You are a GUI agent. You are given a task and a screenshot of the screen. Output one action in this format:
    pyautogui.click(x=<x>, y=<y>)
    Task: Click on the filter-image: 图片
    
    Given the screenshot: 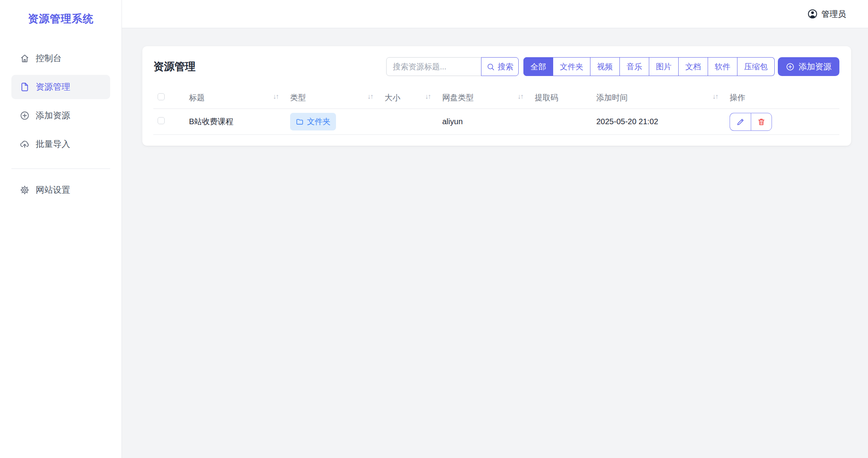 What is the action you would take?
    pyautogui.click(x=664, y=67)
    